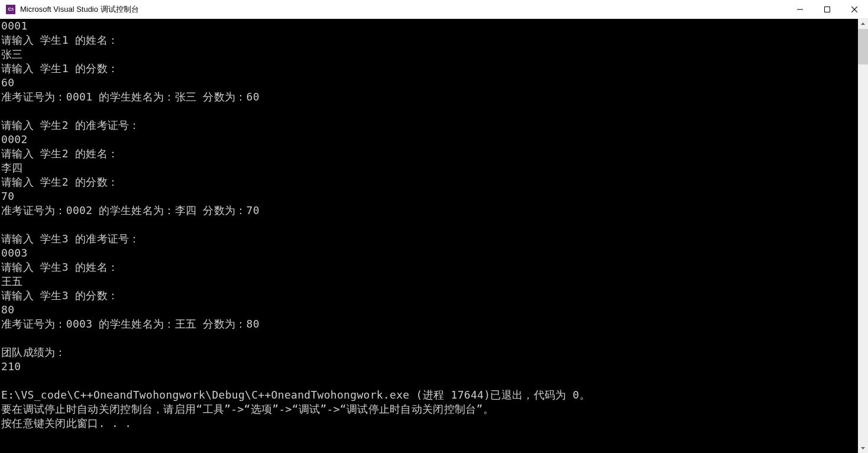 The width and height of the screenshot is (868, 453). Describe the element at coordinates (863, 24) in the screenshot. I see `chevron-up-icon` at that location.